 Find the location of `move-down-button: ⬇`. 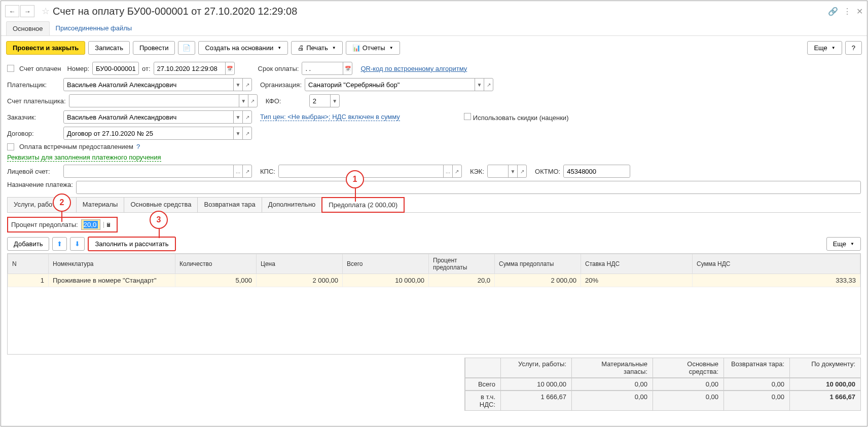

move-down-button: ⬇ is located at coordinates (77, 244).